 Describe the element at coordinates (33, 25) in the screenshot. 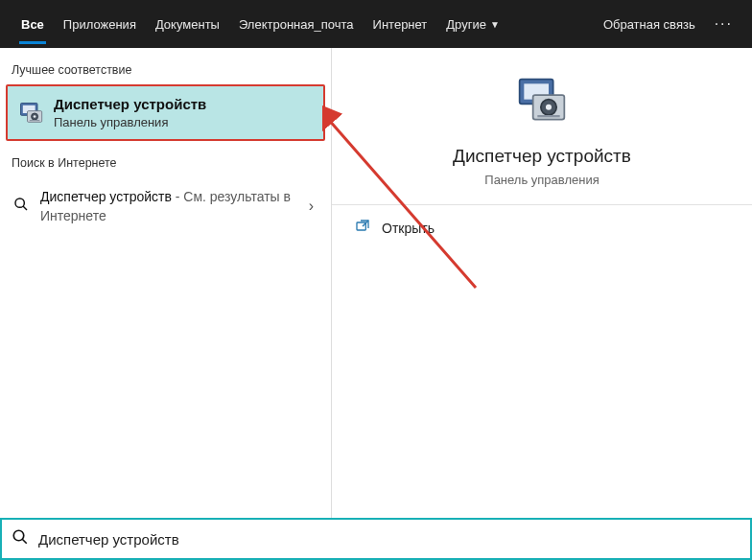

I see `tab-label: Все` at that location.